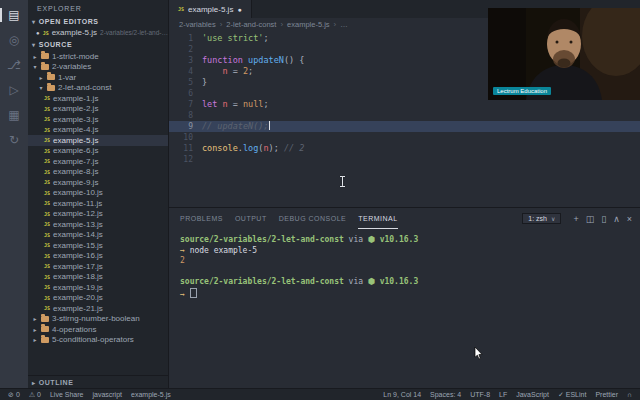  I want to click on split-terminal-icon: ◫, so click(590, 219).